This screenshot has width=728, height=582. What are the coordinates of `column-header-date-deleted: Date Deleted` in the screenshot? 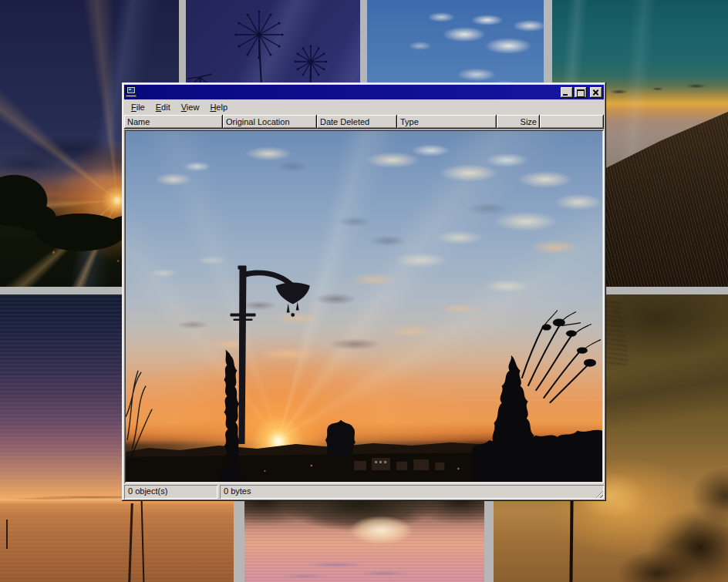 It's located at (357, 122).